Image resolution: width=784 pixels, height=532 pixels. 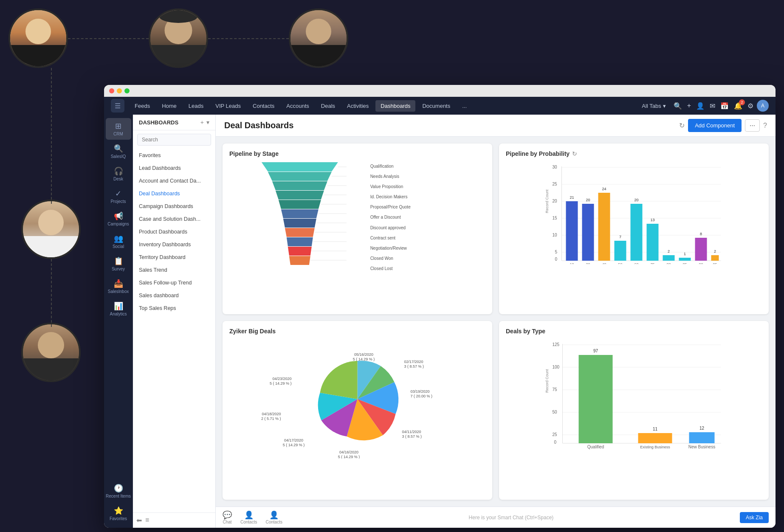 What do you see at coordinates (725, 106) in the screenshot?
I see `calendar-icon: 📅` at bounding box center [725, 106].